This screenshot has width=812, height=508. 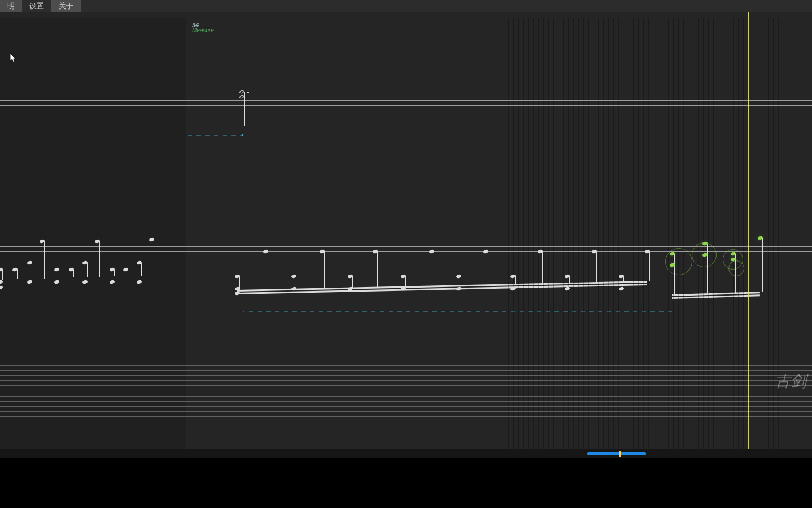 I want to click on cursor-icon, so click(x=14, y=58).